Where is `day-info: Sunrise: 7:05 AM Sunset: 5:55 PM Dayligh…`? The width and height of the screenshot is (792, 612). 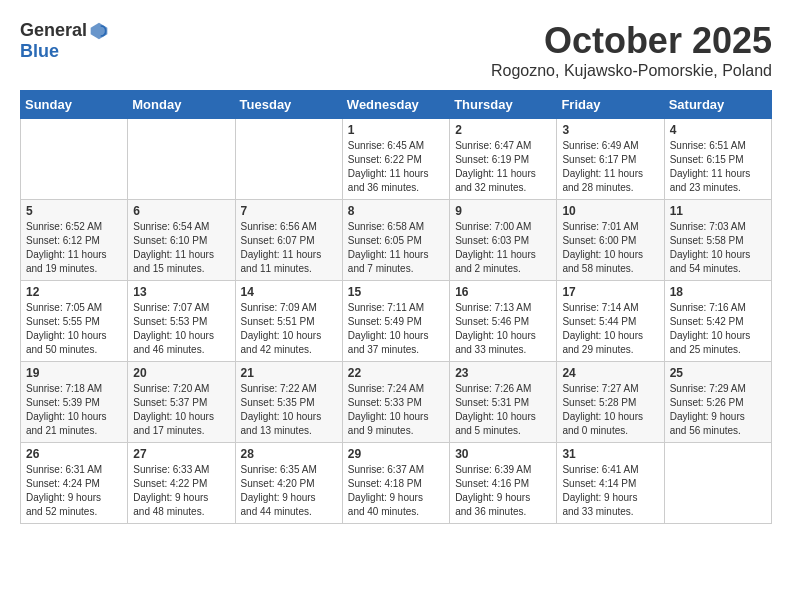 day-info: Sunrise: 7:05 AM Sunset: 5:55 PM Dayligh… is located at coordinates (74, 329).